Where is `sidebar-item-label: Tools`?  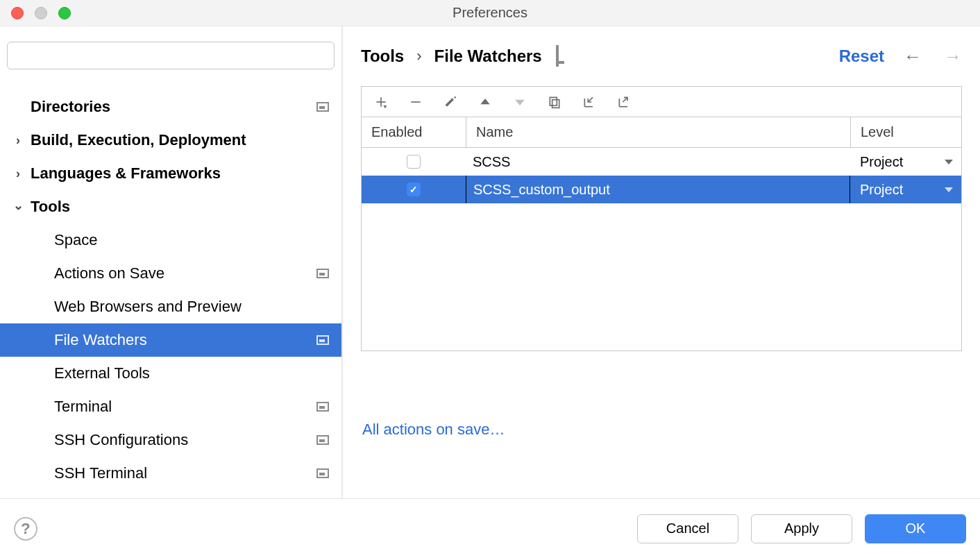
sidebar-item-label: Tools is located at coordinates (50, 207).